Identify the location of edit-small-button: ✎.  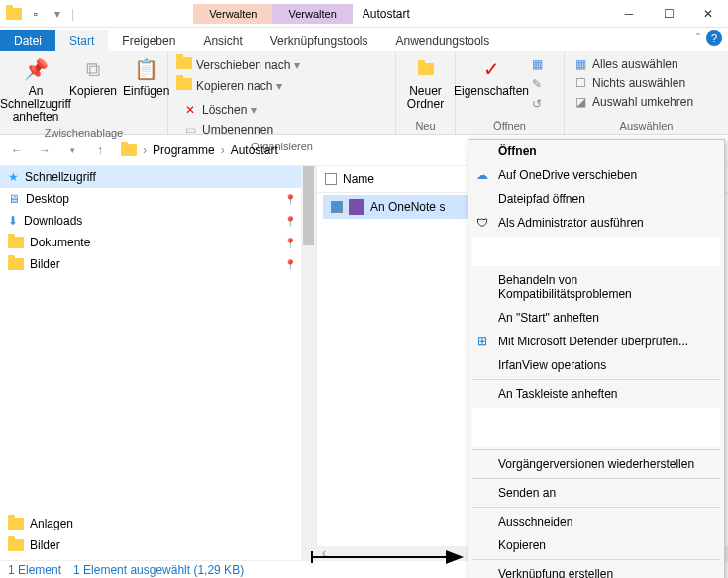
(537, 84).